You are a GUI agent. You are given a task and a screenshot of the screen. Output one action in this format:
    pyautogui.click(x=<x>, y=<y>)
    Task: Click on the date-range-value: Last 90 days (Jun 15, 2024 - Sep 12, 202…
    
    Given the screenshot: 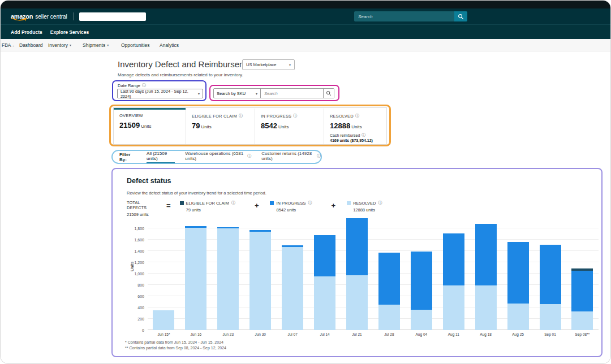 What is the action you would take?
    pyautogui.click(x=160, y=94)
    